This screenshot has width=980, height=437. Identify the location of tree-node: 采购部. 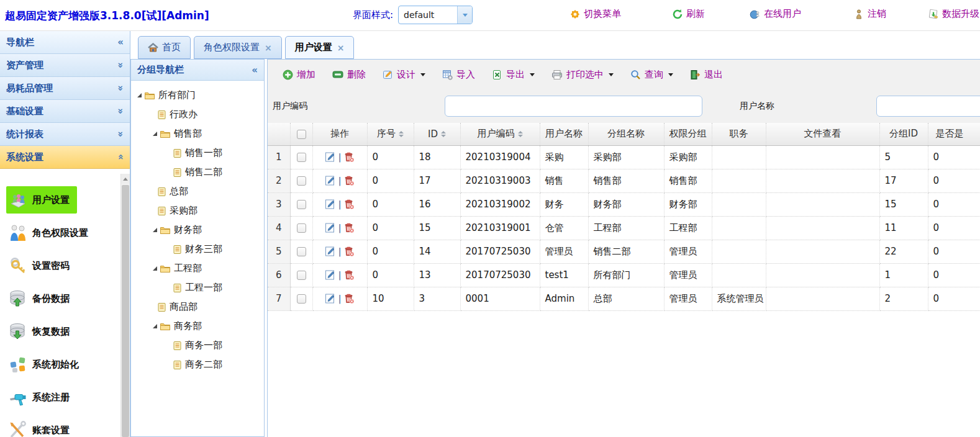
(197, 211).